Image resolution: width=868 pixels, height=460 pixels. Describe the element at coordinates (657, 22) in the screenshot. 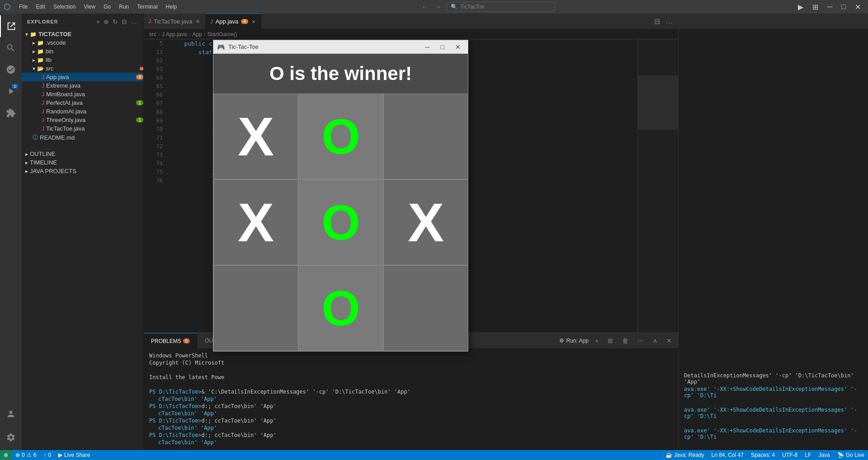

I see `split-editor-button: ⊟` at that location.